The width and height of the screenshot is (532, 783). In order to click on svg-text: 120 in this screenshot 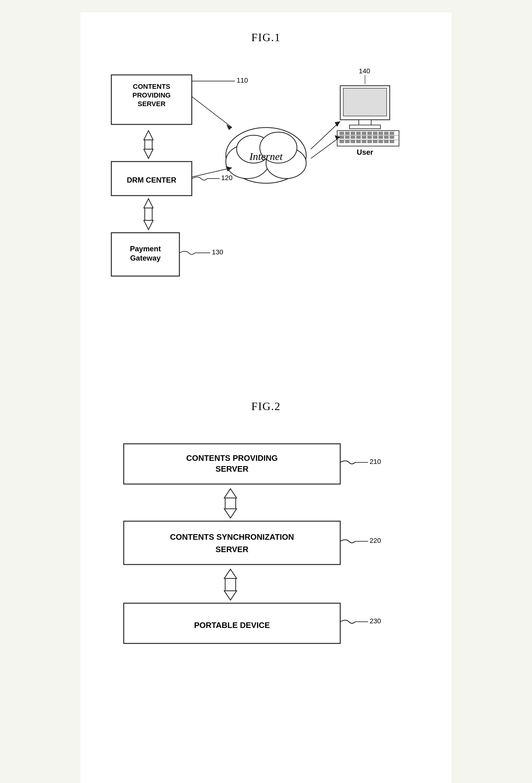, I will do `click(227, 178)`.